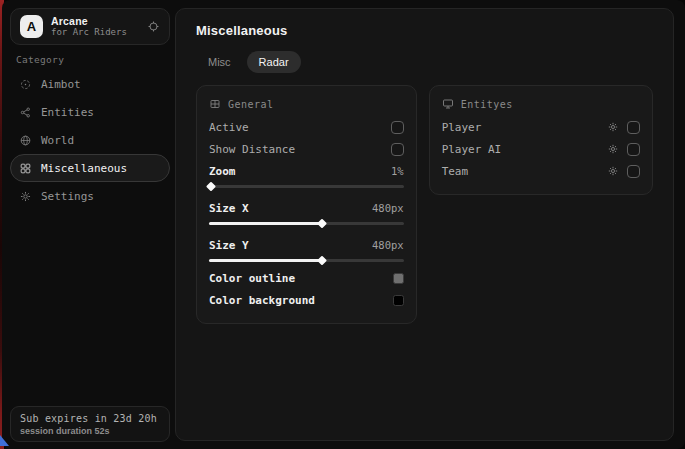 The width and height of the screenshot is (685, 449). I want to click on orbit-icon, so click(26, 112).